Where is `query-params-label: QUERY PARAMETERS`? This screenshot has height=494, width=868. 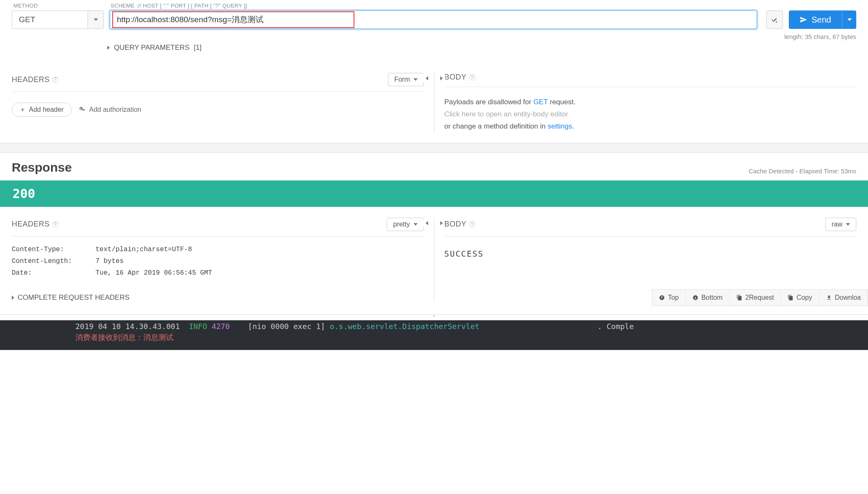
query-params-label: QUERY PARAMETERS is located at coordinates (152, 48).